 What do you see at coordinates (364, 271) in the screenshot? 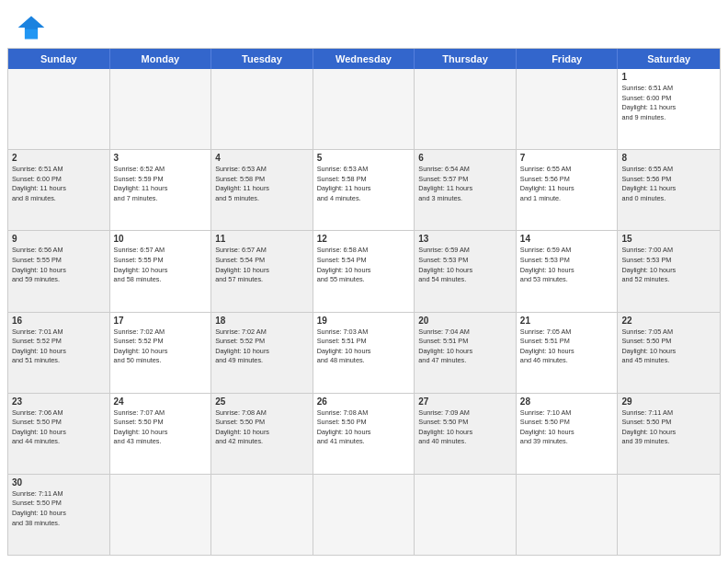
I see `calendar-row-2: 9Sunrise: 6:56 AM Sunset: 5:55 PM Daylig…` at bounding box center [364, 271].